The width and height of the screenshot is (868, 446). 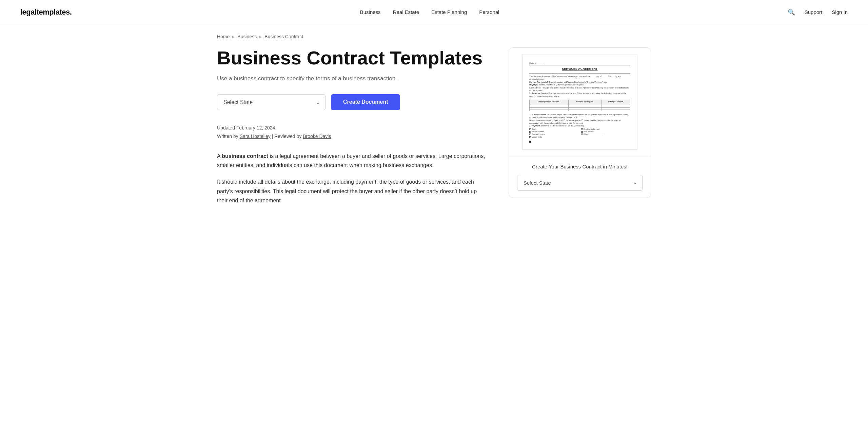 I want to click on page-subtitle: Use a business contract to specify the t…, so click(x=353, y=79).